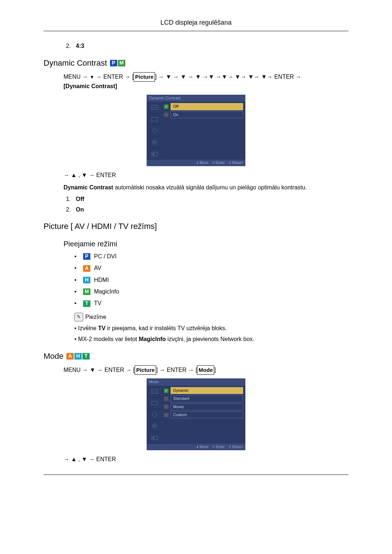  What do you see at coordinates (206, 244) in the screenshot?
I see `subheading-modes: Pieejamie režīmi` at bounding box center [206, 244].